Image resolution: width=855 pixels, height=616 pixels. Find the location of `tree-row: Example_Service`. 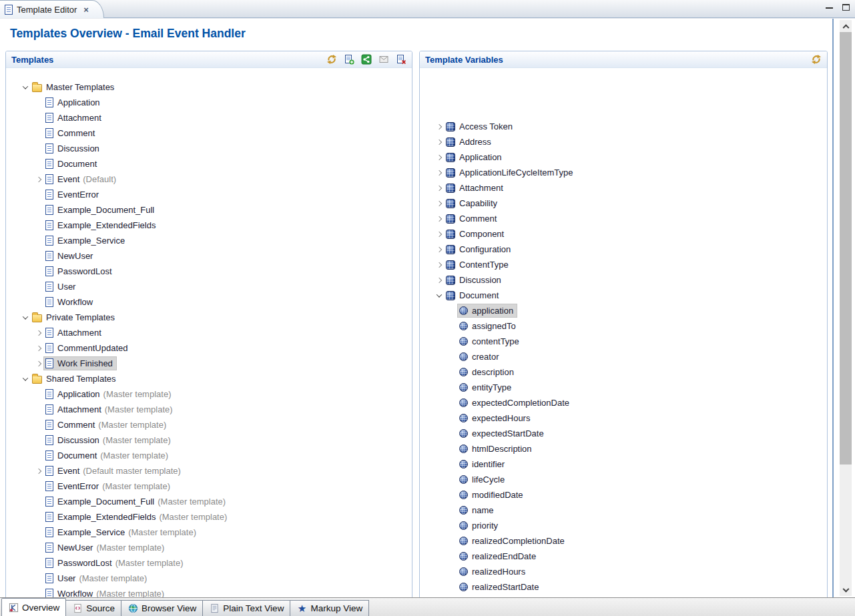

tree-row: Example_Service is located at coordinates (209, 240).